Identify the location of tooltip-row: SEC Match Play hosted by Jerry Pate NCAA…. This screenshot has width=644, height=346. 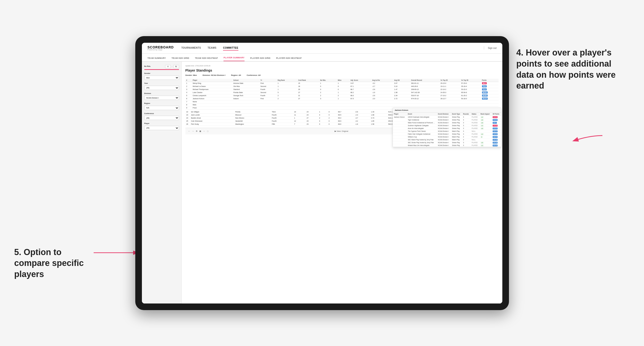
(447, 140).